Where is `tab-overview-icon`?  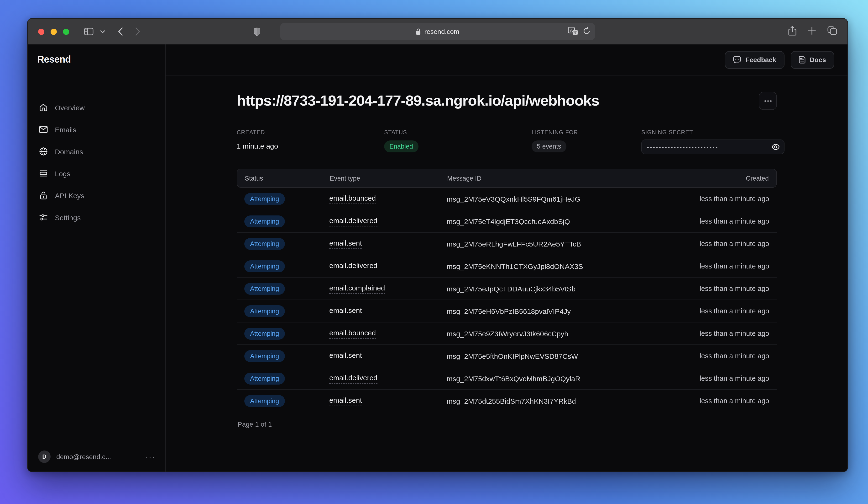 tab-overview-icon is located at coordinates (832, 32).